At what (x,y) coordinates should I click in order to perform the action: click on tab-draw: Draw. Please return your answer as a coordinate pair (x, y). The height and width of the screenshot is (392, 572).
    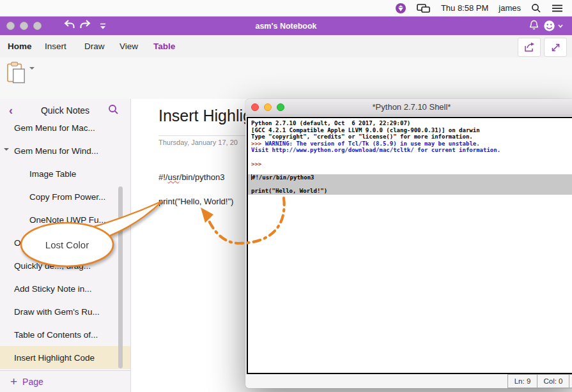
    Looking at the image, I should click on (95, 46).